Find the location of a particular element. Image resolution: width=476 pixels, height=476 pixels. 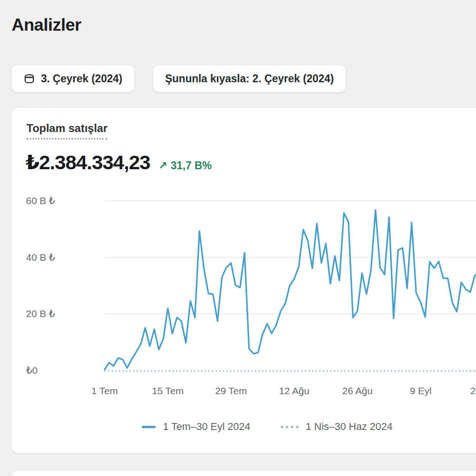

metric-title: Toplam satışlar is located at coordinates (67, 131).